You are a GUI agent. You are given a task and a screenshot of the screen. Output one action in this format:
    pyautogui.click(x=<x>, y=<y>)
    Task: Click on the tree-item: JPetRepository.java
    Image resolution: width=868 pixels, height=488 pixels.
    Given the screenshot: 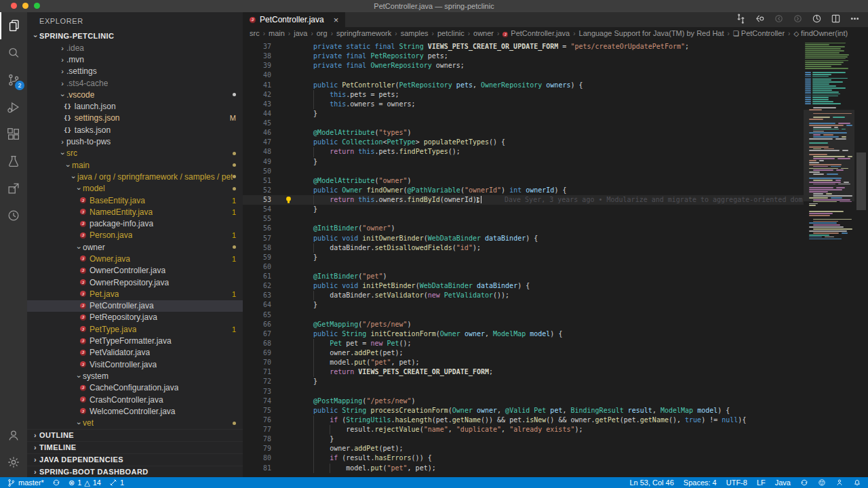 What is the action you would take?
    pyautogui.click(x=135, y=317)
    